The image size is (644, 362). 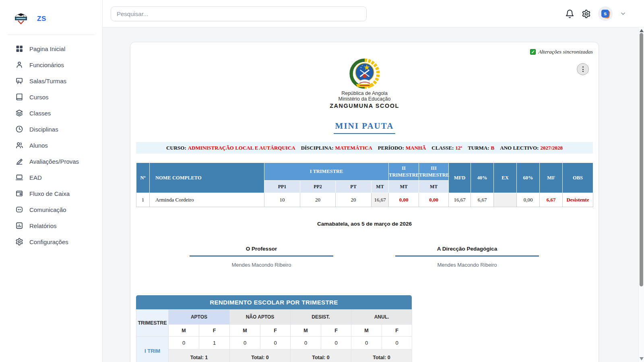 I want to click on org-country: República de Angola, so click(x=365, y=93).